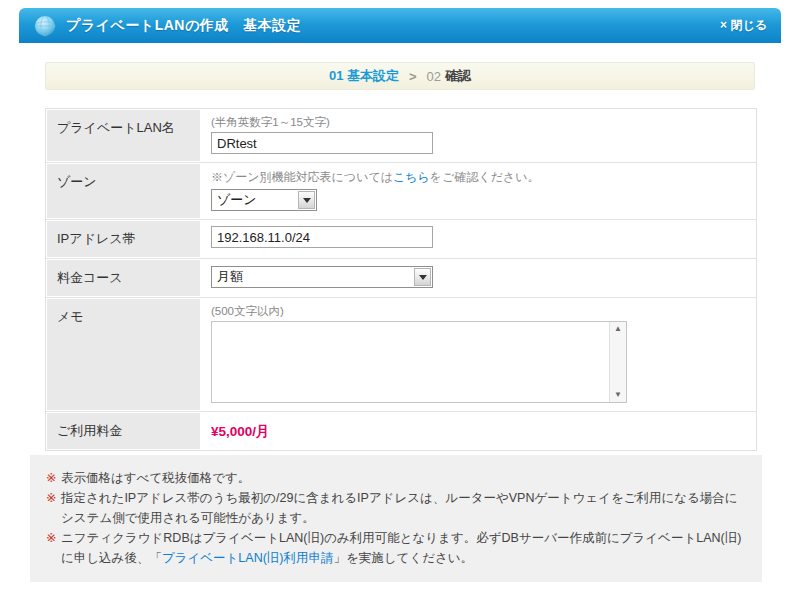 This screenshot has width=800, height=610. What do you see at coordinates (412, 177) in the screenshot?
I see `zone-info-link: こちら` at bounding box center [412, 177].